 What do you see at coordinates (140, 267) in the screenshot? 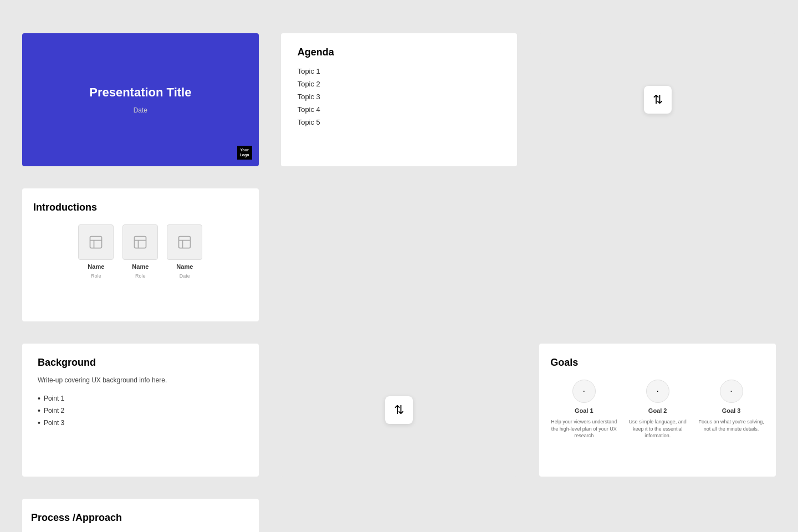
I see `person-2-name: Name` at bounding box center [140, 267].